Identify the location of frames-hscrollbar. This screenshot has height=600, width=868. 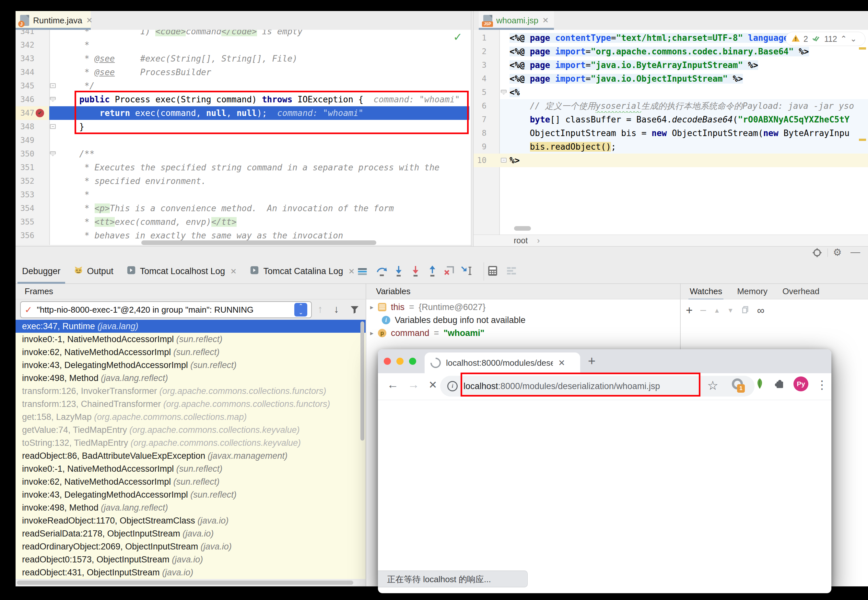
(185, 583).